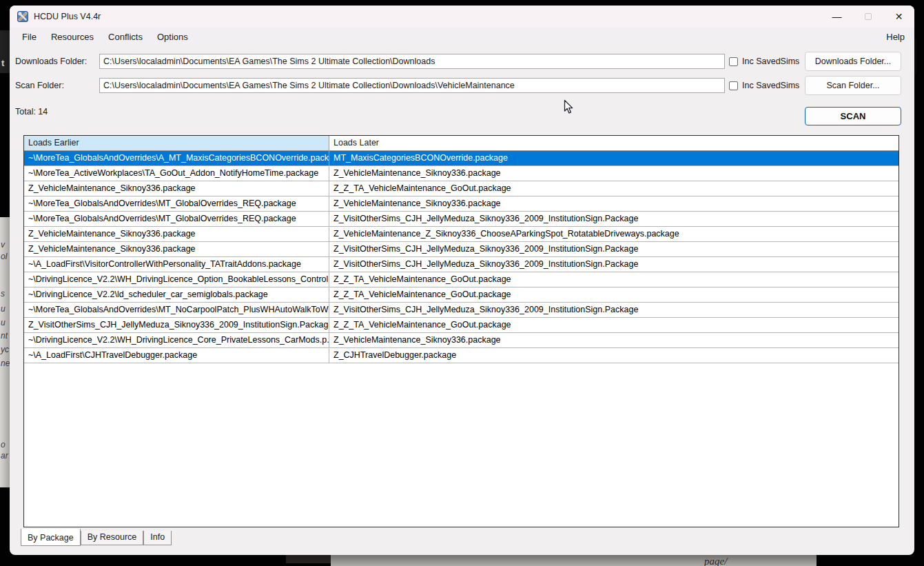  I want to click on scan-folder-button: Scan Folder..., so click(853, 85).